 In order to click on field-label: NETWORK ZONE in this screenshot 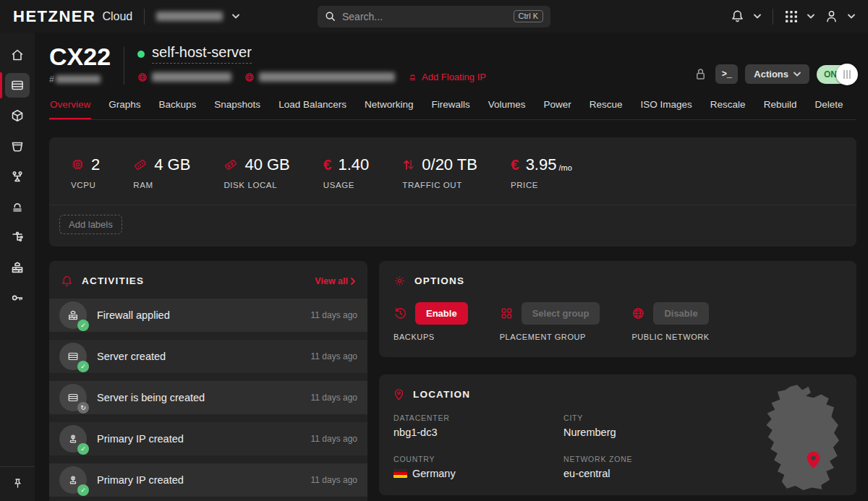, I will do `click(648, 459)`.